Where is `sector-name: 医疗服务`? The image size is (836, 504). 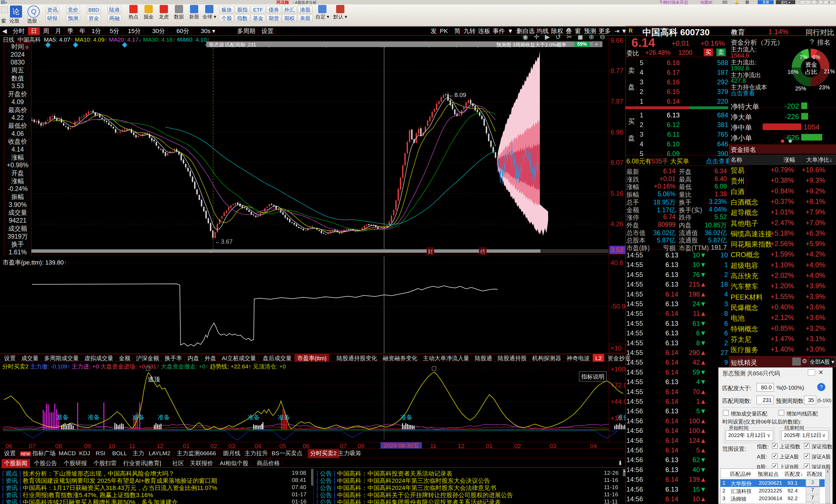
sector-name: 医疗服务 is located at coordinates (744, 350).